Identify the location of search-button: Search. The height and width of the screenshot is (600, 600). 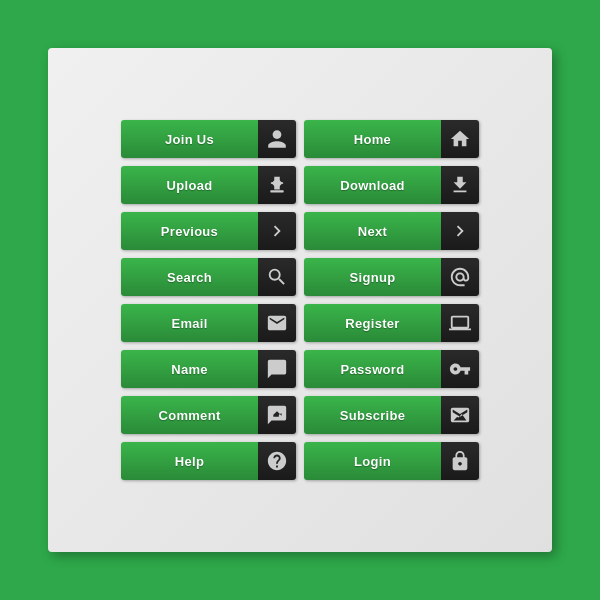
(208, 277).